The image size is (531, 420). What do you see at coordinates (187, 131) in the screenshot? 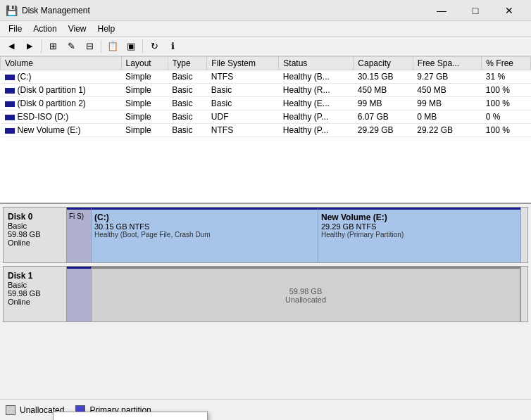
I see `cell-type-4: Basic` at bounding box center [187, 131].